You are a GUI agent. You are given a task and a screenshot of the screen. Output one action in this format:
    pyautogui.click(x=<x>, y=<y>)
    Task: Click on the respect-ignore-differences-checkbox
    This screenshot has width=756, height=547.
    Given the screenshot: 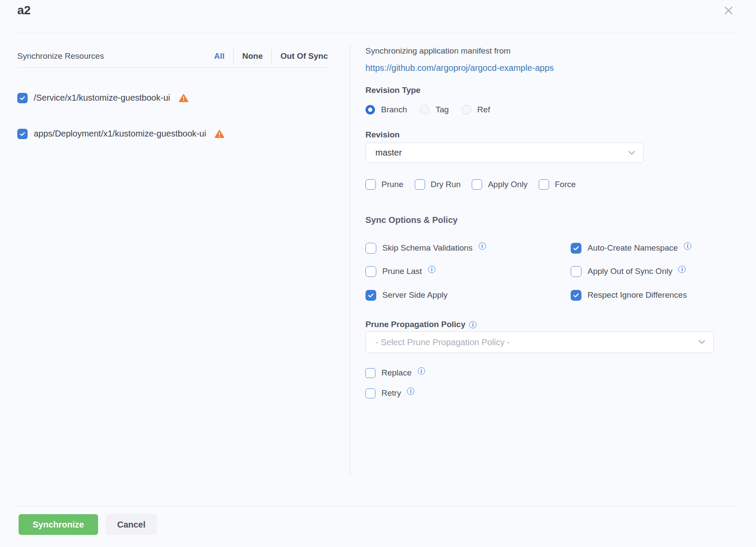 What is the action you would take?
    pyautogui.click(x=576, y=296)
    